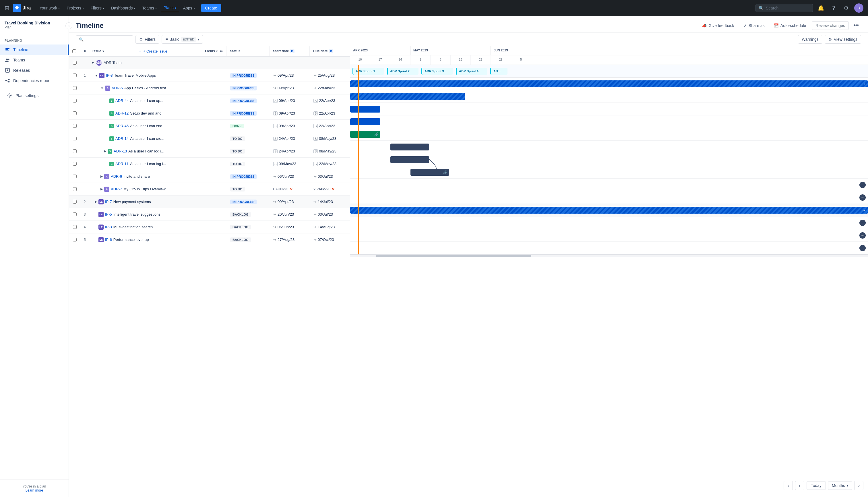 The width and height of the screenshot is (868, 497). Describe the element at coordinates (117, 176) in the screenshot. I see `issue-key: ADR-6` at that location.